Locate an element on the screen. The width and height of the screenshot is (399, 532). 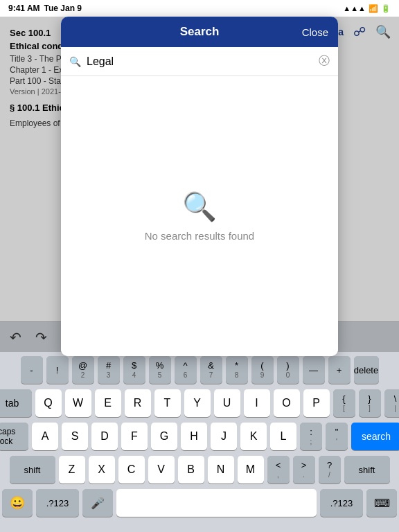
search-close-button: Close is located at coordinates (315, 32).